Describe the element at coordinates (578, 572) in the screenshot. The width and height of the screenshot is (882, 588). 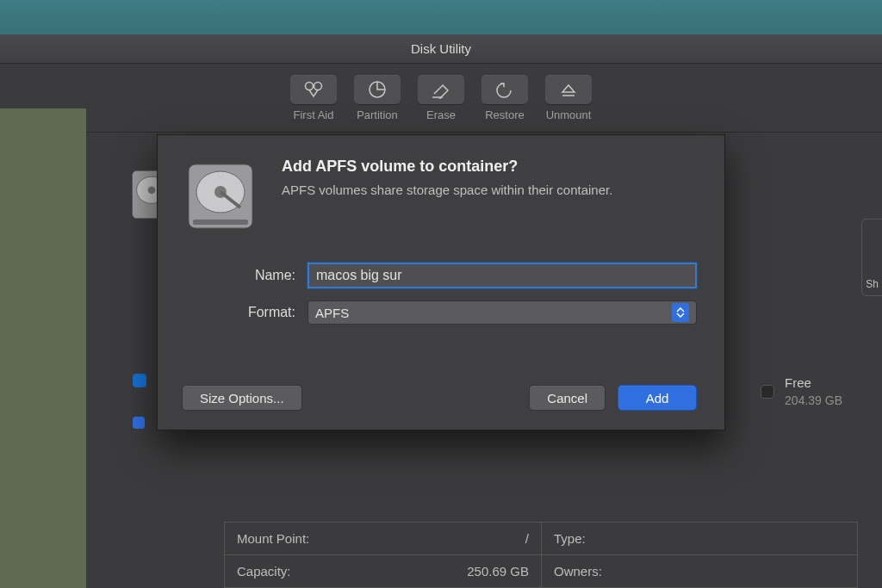
I see `info-key: Owners:` at that location.